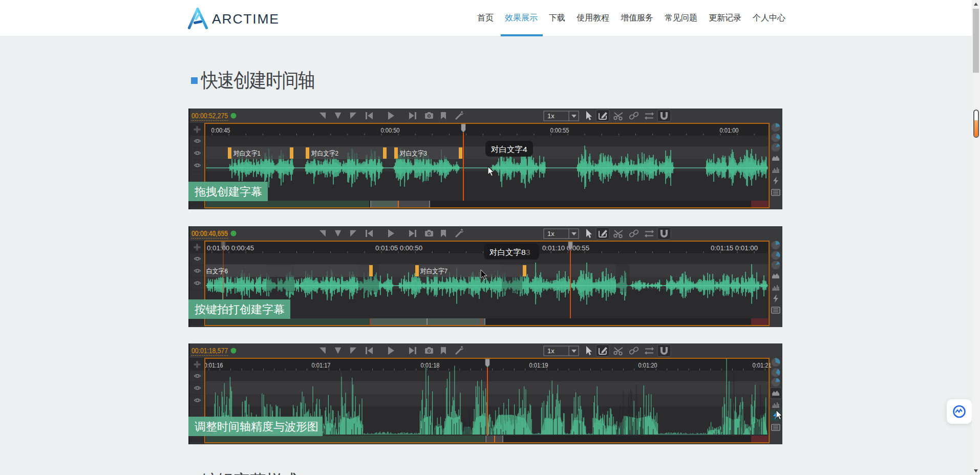 The width and height of the screenshot is (980, 475). What do you see at coordinates (246, 19) in the screenshot?
I see `svg-text: ARCTIME` at bounding box center [246, 19].